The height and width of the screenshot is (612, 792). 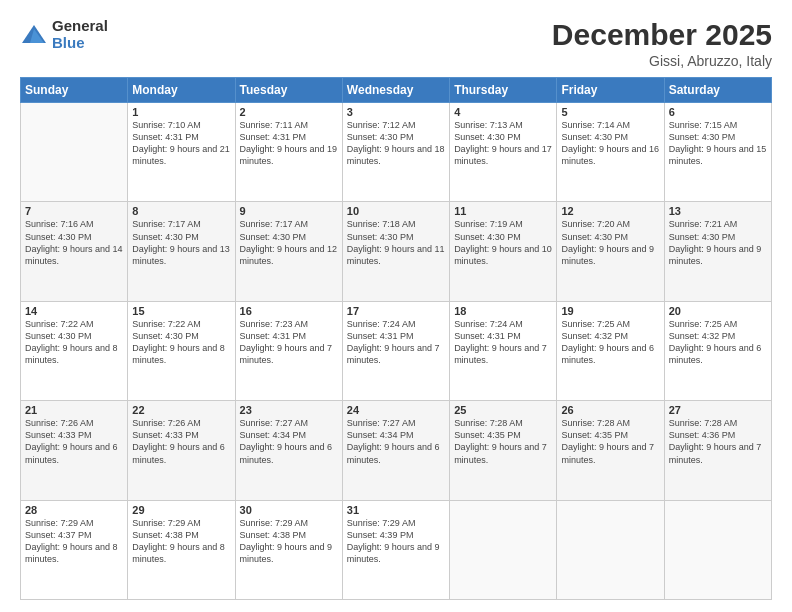 I want to click on day-info: Sunrise: 7:13 AMSunset: 4:30 PMDaylight:…, so click(x=503, y=144).